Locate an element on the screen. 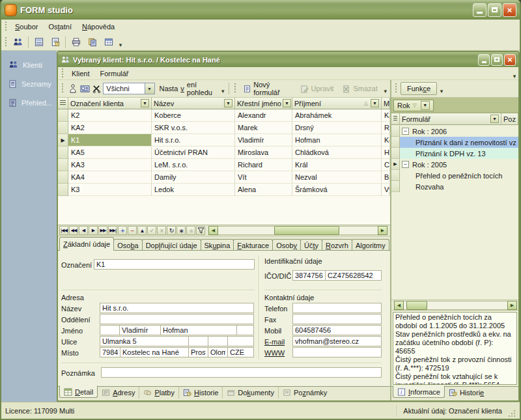  insert-record-button: + is located at coordinates (122, 231).